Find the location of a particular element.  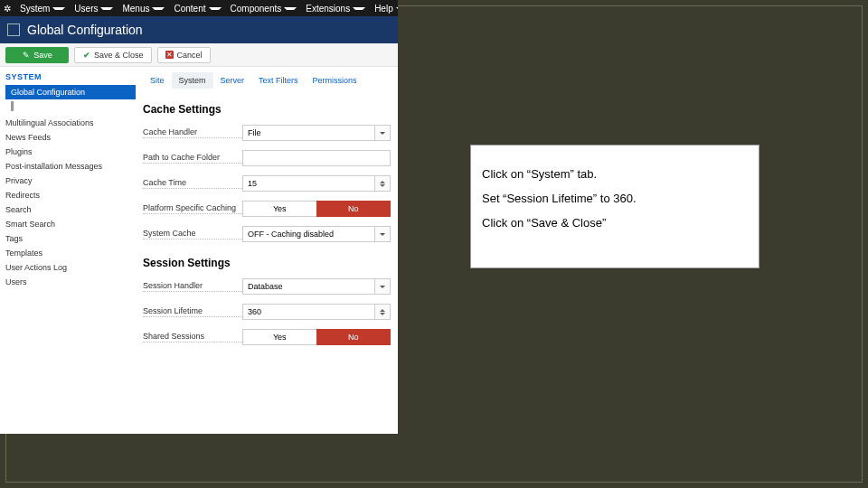

settings-grid-icon is located at coordinates (14, 30).